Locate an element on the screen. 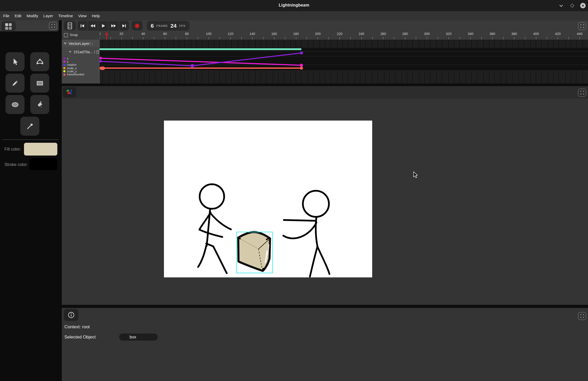  layer-name: VectorLayer is located at coordinates (79, 43).